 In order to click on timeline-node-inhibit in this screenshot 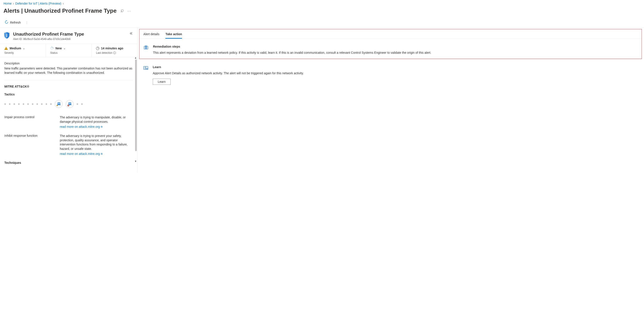, I will do `click(70, 104)`.